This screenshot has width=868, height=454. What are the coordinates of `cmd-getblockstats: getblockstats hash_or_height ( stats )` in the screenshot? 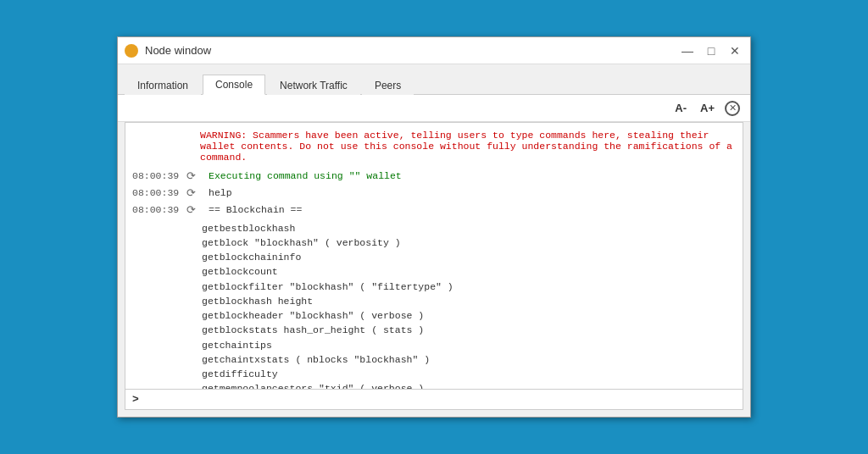 It's located at (469, 330).